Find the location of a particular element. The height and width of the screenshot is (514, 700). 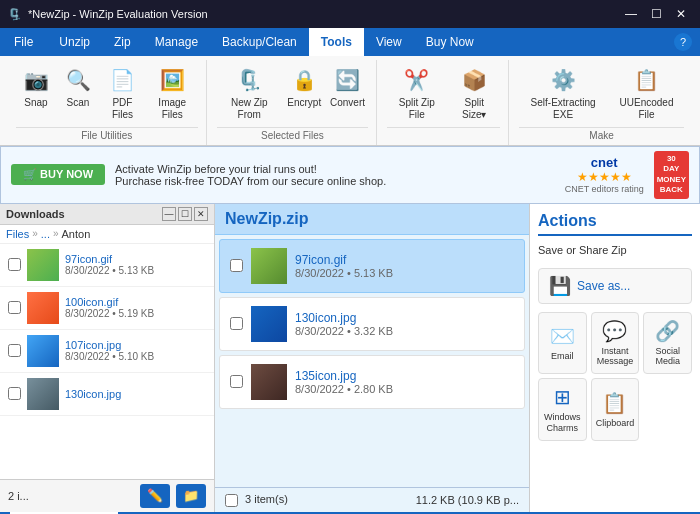

instant-message-button: 💬 Instant Message is located at coordinates (616, 344).